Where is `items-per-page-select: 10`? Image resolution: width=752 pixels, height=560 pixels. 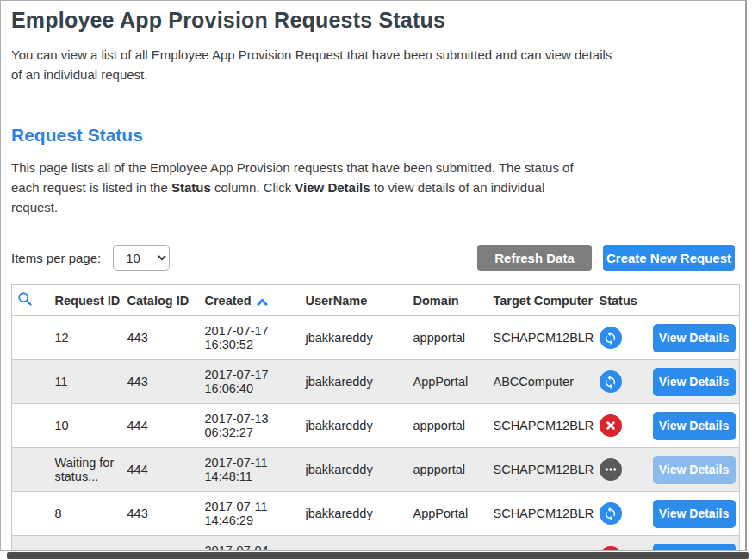 items-per-page-select: 10 is located at coordinates (141, 258).